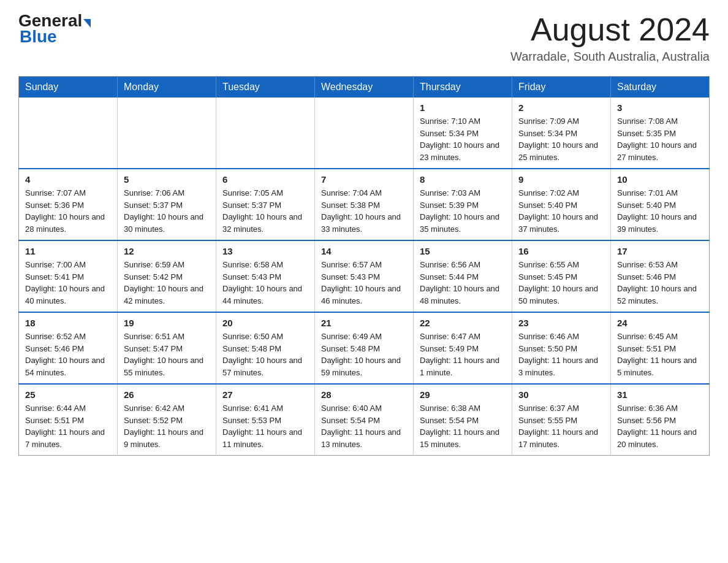 This screenshot has width=728, height=563. What do you see at coordinates (660, 395) in the screenshot?
I see `day-number: 31` at bounding box center [660, 395].